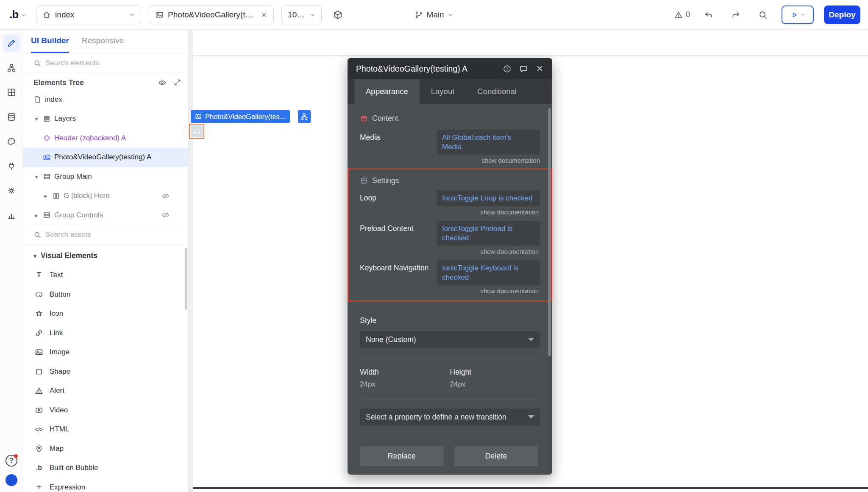 This screenshot has height=492, width=868. I want to click on property-editor-titlebar: Photo&VideoGallery(testing) A, so click(450, 69).